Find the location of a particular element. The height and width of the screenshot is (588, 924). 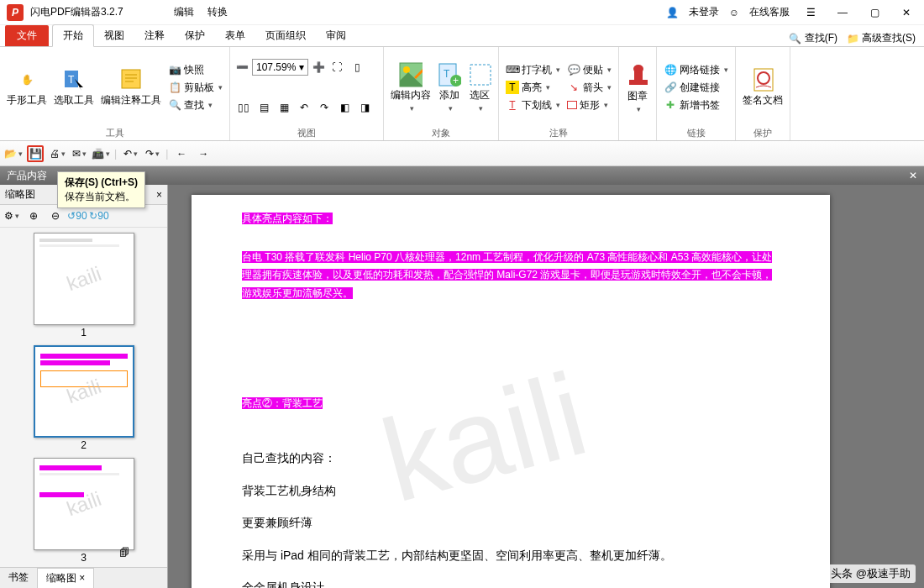

tab-page-org: 页面组织 is located at coordinates (286, 35).